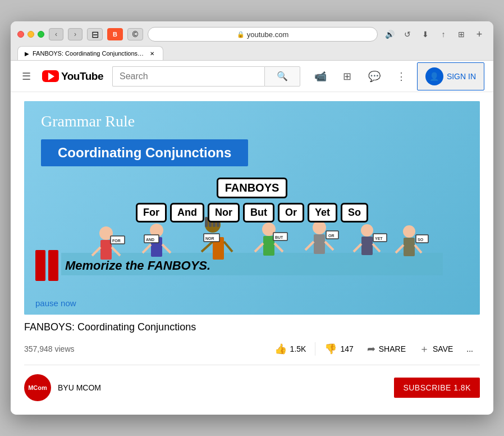  I want to click on video-views: 357,948 views, so click(146, 349).